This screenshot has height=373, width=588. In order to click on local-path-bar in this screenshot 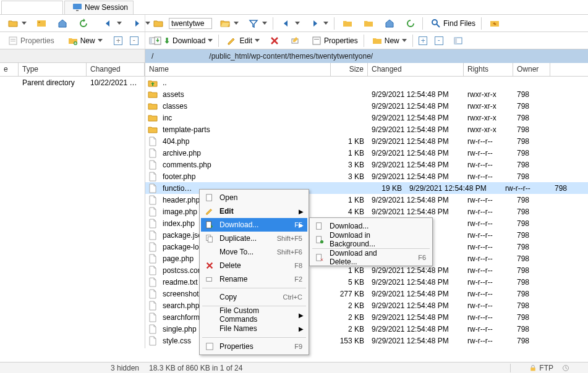, I will do `click(72, 56)`.